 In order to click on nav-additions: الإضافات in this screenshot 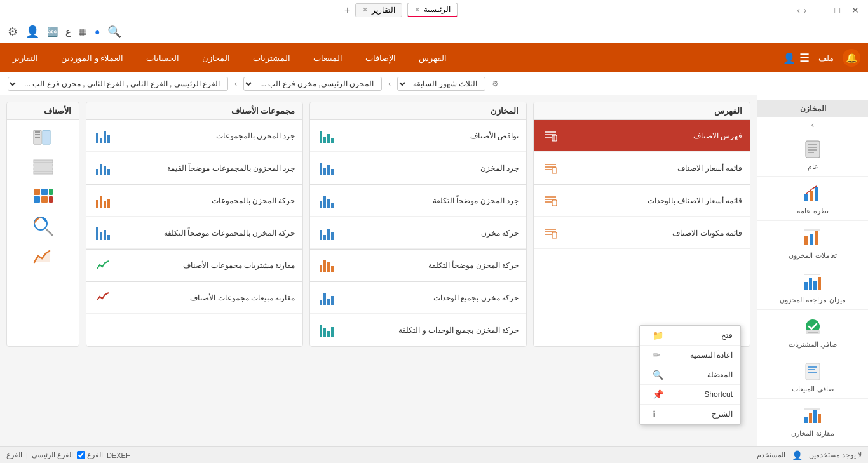, I will do `click(381, 58)`.